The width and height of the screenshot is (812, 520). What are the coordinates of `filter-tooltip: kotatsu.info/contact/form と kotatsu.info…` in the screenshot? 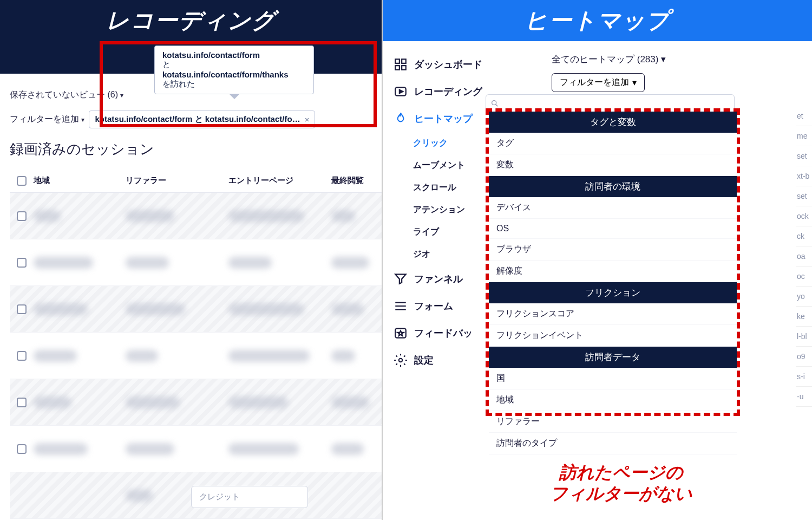 It's located at (234, 70).